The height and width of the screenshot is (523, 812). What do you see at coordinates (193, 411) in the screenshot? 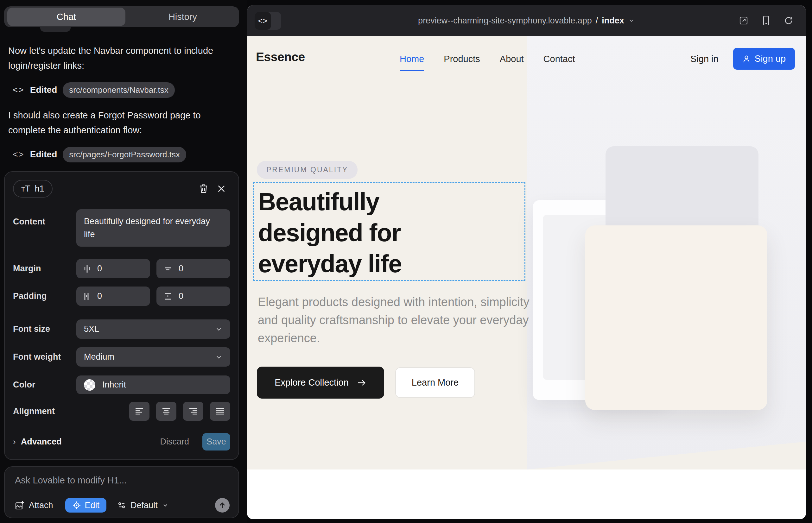
I see `align-right-icon` at bounding box center [193, 411].